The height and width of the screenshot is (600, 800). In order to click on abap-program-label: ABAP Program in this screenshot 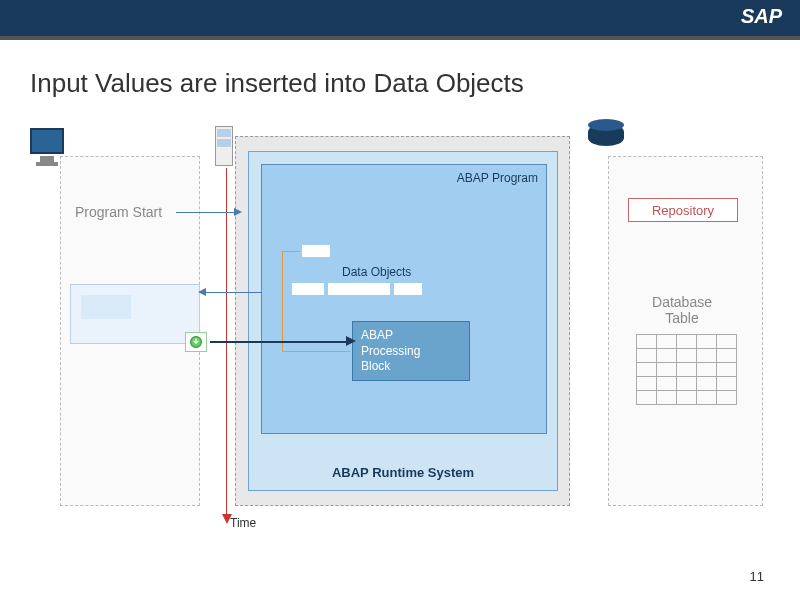, I will do `click(498, 178)`.